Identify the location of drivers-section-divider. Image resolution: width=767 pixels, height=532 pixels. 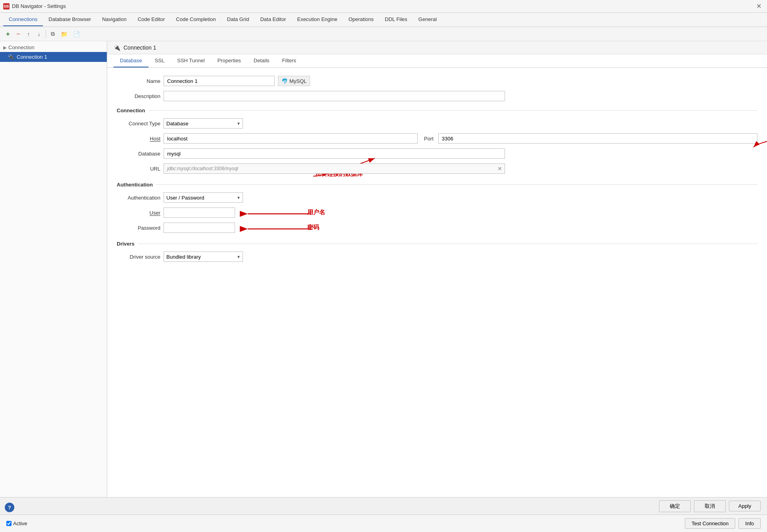
(448, 244).